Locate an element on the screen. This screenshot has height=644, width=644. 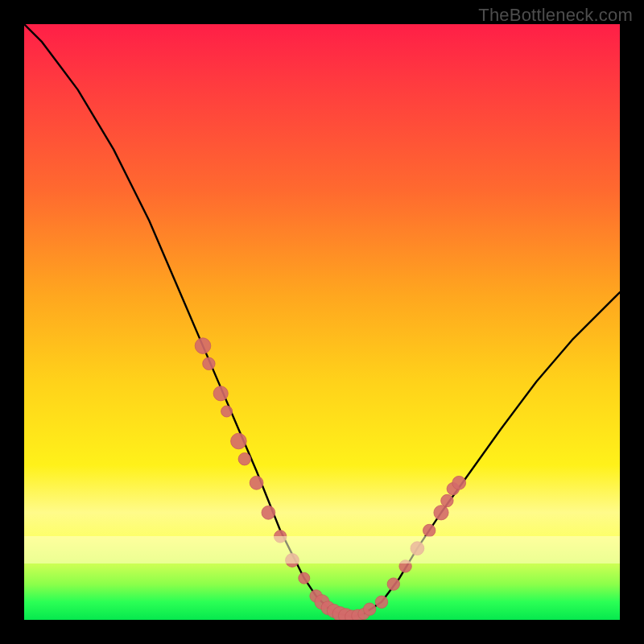
watermark-text: TheBottleneck.com is located at coordinates (555, 15).